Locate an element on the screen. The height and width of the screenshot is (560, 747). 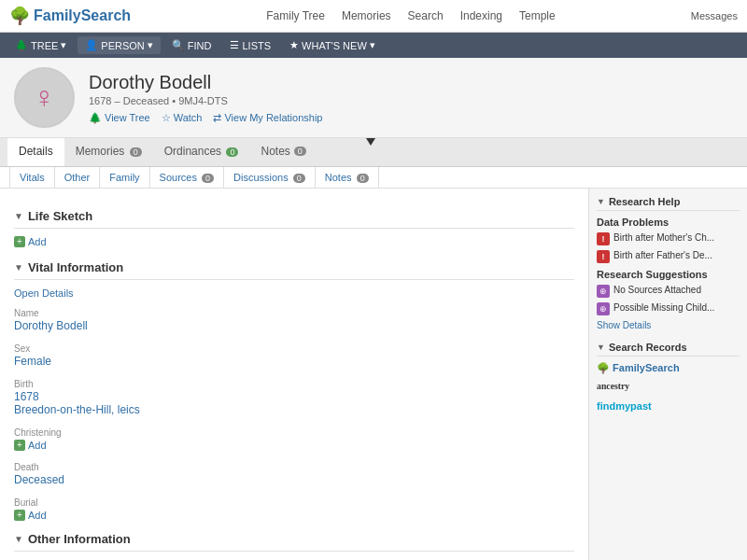
star-icon: ★ is located at coordinates (294, 45).